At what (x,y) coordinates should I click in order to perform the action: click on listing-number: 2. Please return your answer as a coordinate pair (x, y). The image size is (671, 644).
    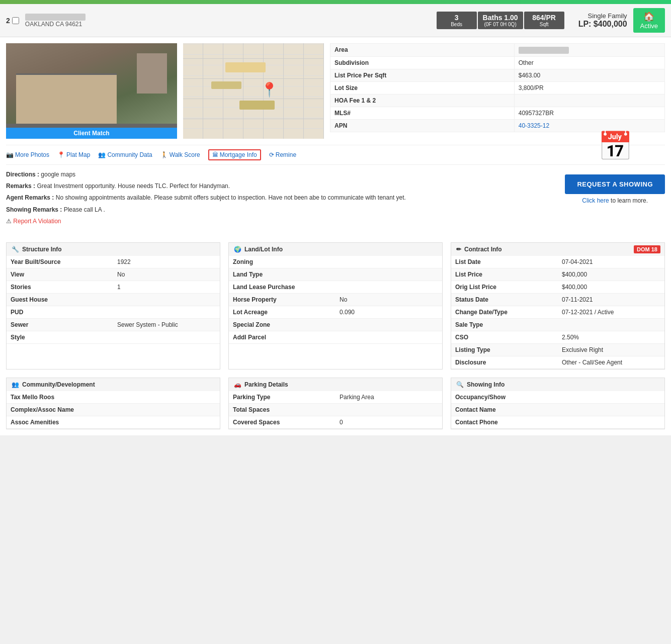
    Looking at the image, I should click on (13, 21).